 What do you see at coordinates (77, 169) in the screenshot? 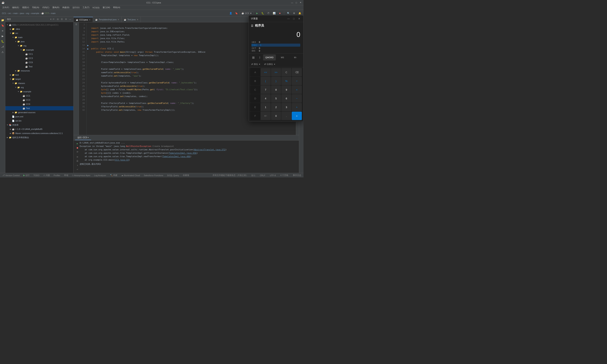
I see `run-wrap-btn: ↩` at bounding box center [77, 169].